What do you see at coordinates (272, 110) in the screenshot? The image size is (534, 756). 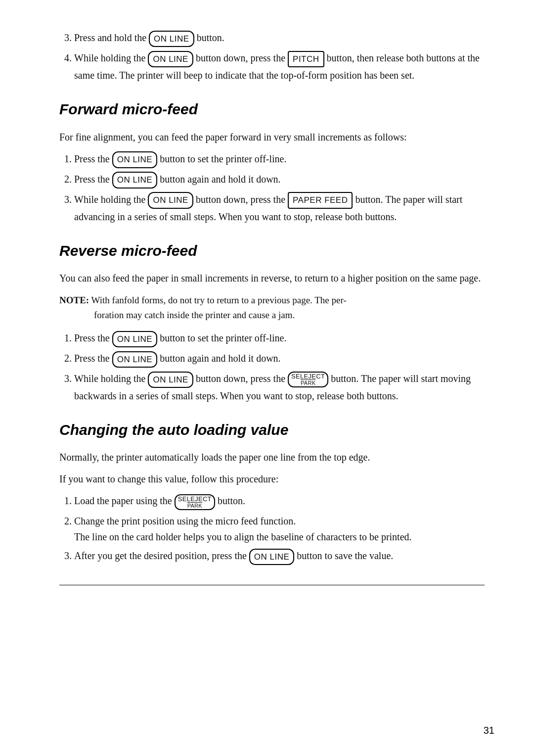 I see `forward-microfeed-title: Forward micro-feed` at bounding box center [272, 110].